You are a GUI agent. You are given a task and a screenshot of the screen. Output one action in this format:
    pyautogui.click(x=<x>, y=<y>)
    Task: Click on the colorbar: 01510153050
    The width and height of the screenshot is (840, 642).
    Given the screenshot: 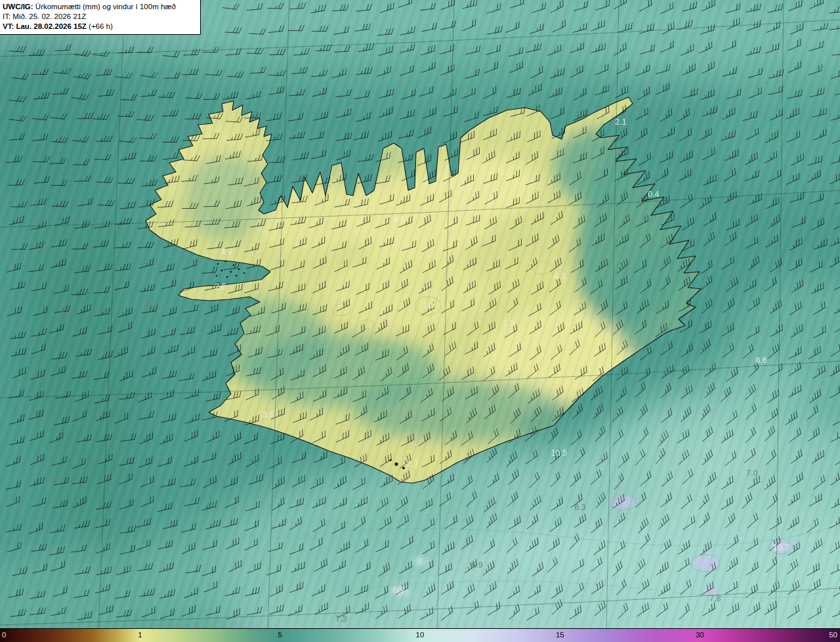 What is the action you would take?
    pyautogui.click(x=420, y=635)
    